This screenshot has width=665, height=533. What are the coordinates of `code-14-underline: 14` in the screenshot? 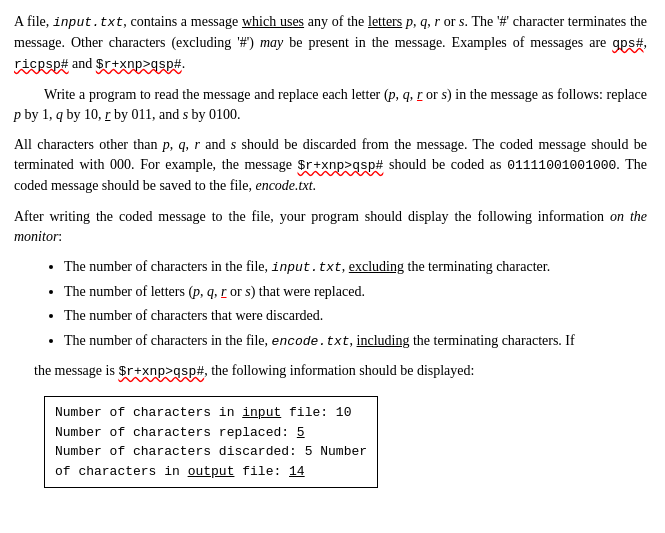 It's located at (297, 472).